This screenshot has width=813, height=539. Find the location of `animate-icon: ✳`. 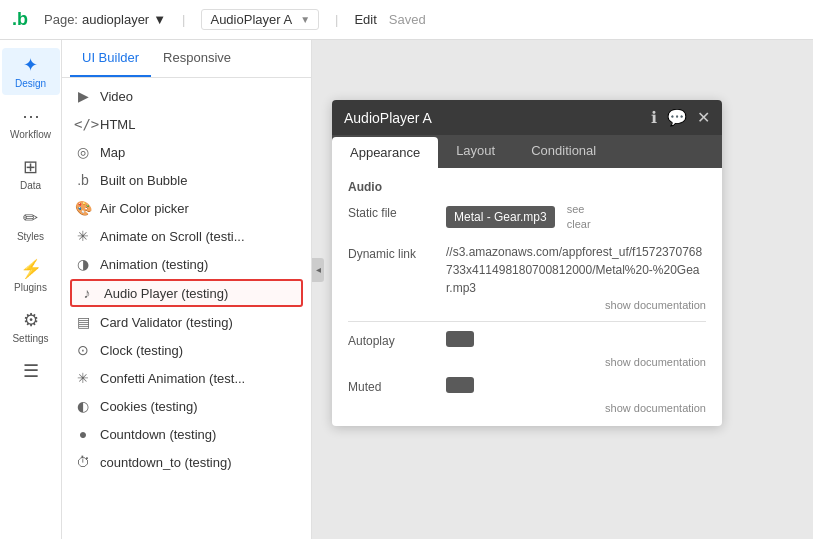

animate-icon: ✳ is located at coordinates (83, 236).